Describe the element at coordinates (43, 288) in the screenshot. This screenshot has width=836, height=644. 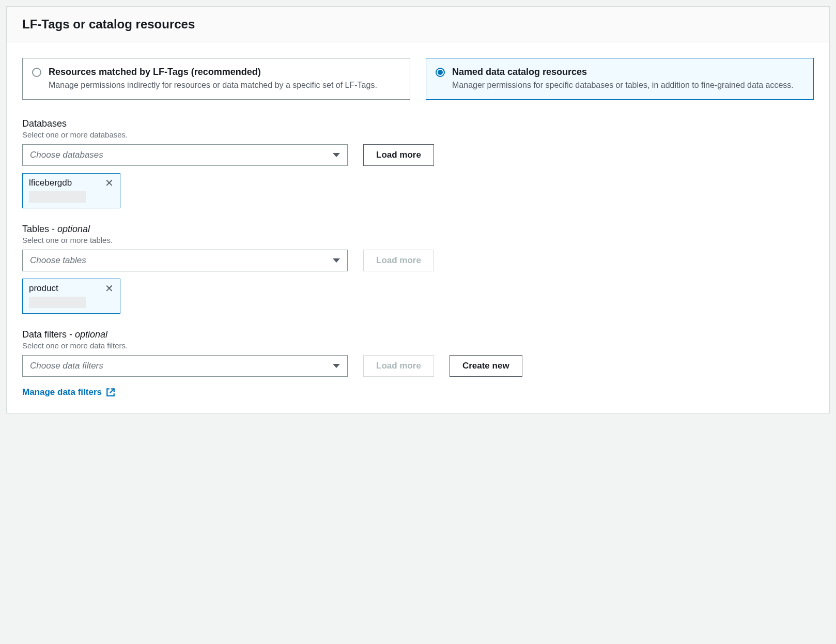
I see `tables-token-label: product` at that location.